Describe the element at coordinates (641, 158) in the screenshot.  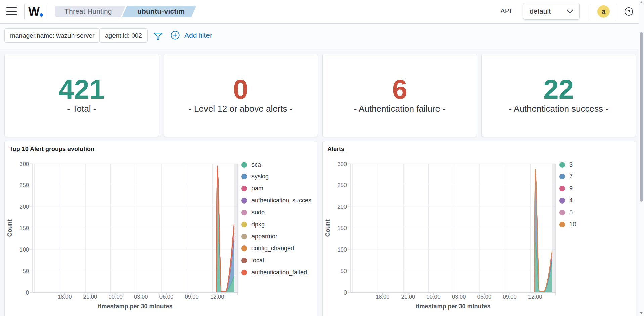
I see `page-scrollbar` at that location.